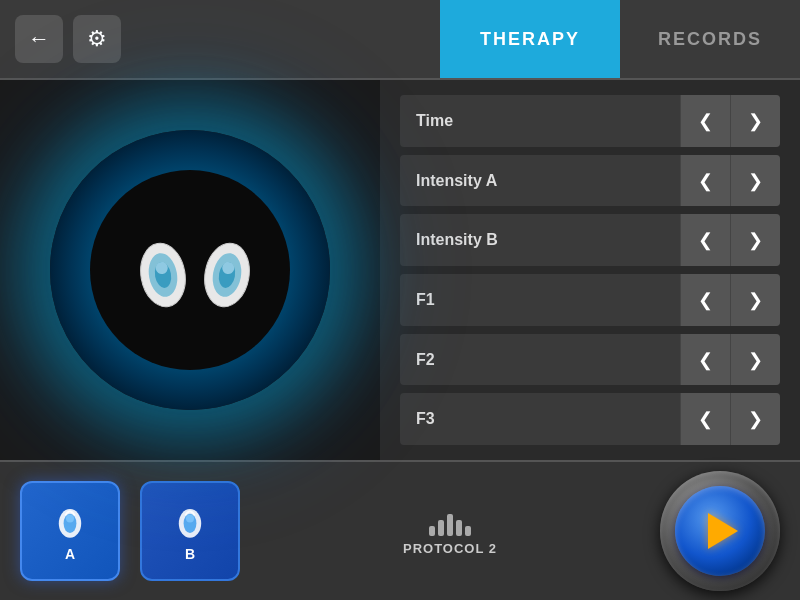 This screenshot has width=800, height=600. What do you see at coordinates (590, 181) in the screenshot?
I see `control-row-intensity-a: Intensity A ❮ ❯` at bounding box center [590, 181].